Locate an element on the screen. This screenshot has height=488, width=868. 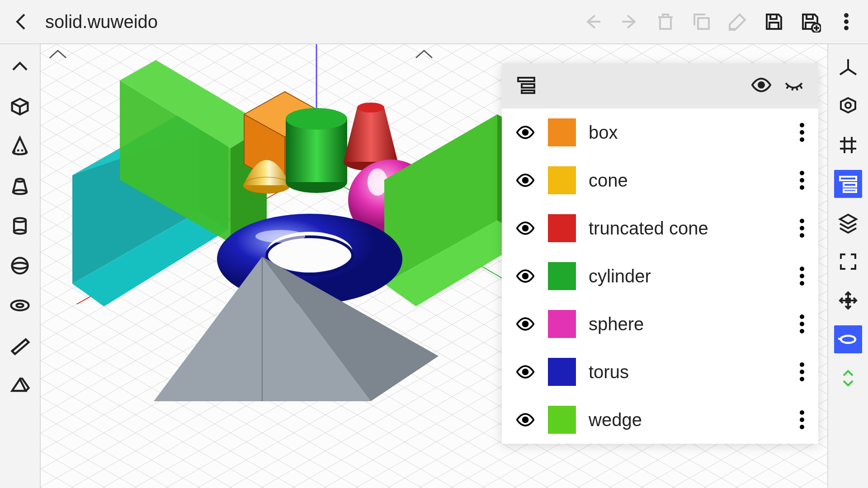
scale-tool-button is located at coordinates (848, 378).